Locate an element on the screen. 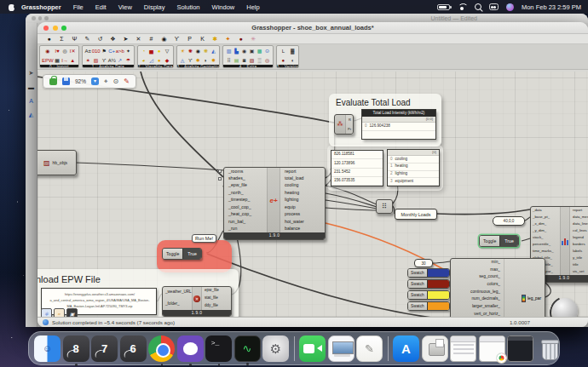 The height and width of the screenshot is (367, 588). component-tab: ✦ is located at coordinates (228, 39).